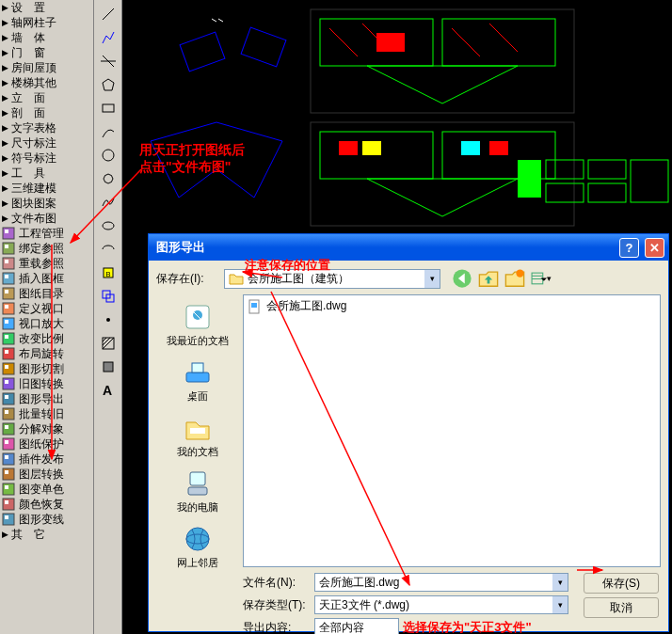  I want to click on place-item-2: 我的文档, so click(198, 436).